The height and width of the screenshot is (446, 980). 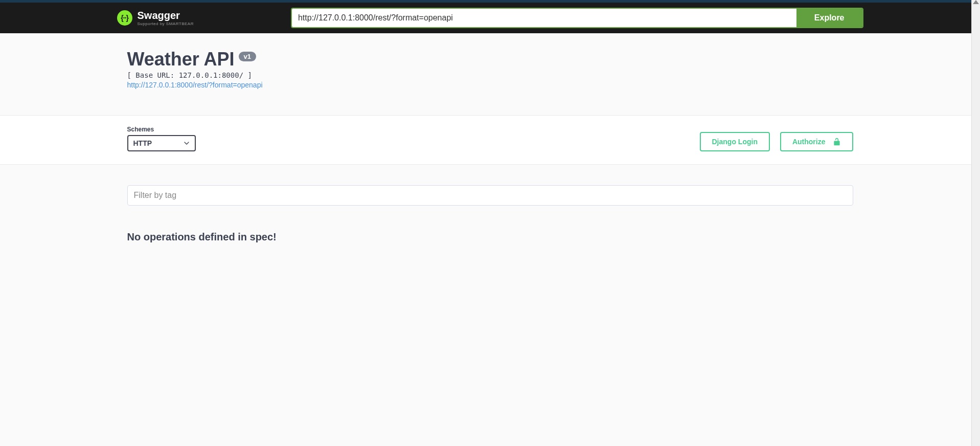 I want to click on schemes-label: Schemes, so click(x=162, y=129).